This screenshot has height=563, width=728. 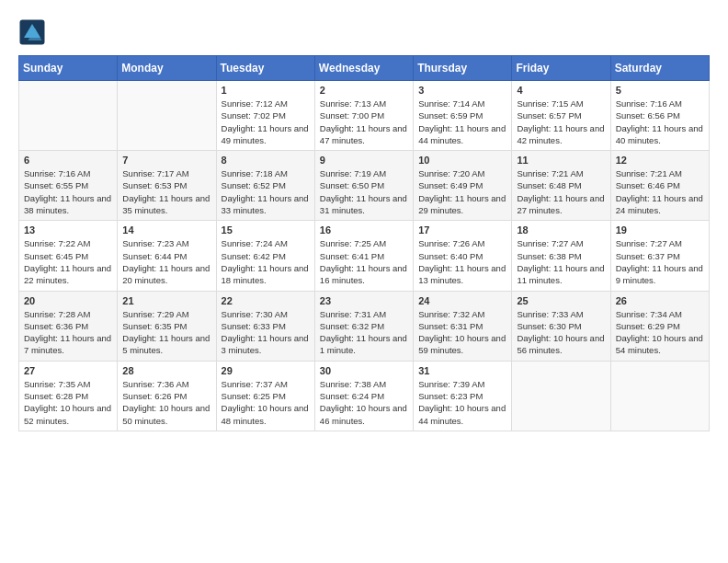 I want to click on calendar-cell: 19Sunrise: 7:27 AMSunset: 6:37 PMDayligh…, so click(x=660, y=256).